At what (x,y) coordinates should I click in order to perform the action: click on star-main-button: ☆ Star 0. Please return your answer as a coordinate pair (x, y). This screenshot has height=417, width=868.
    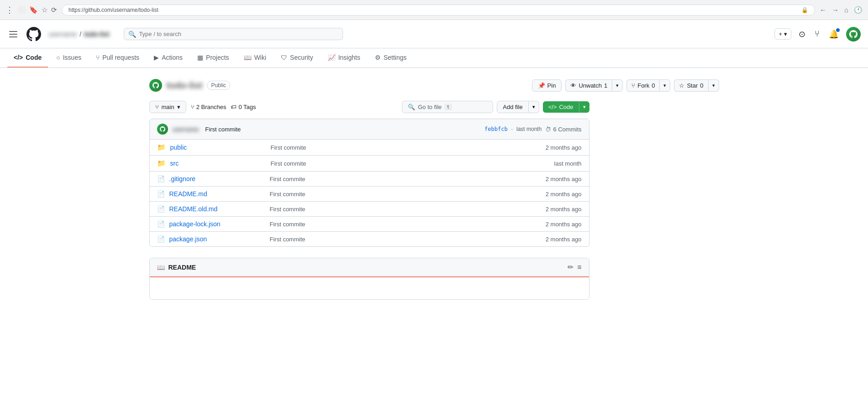
    Looking at the image, I should click on (691, 86).